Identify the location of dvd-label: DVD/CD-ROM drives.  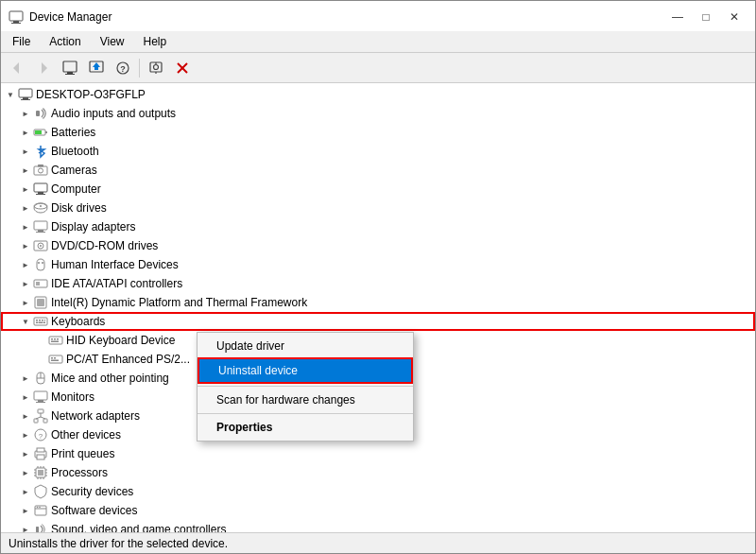
(104, 246).